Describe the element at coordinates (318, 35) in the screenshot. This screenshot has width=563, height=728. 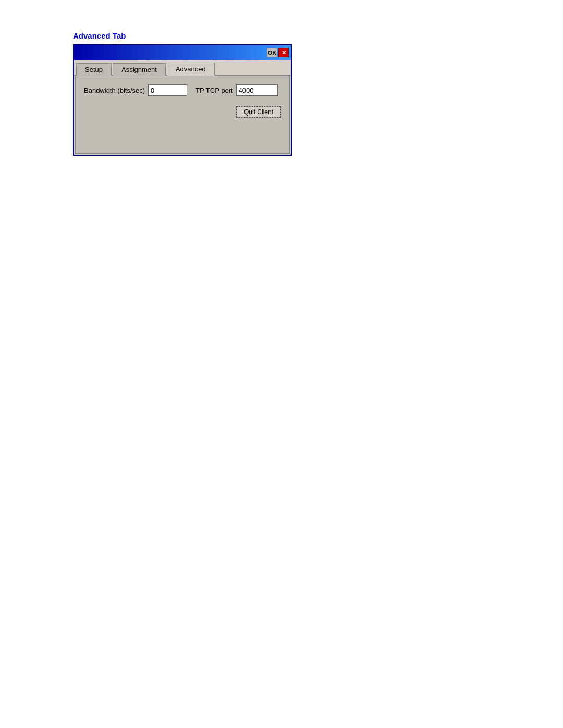
I see `page-title: Advanced Tab` at that location.